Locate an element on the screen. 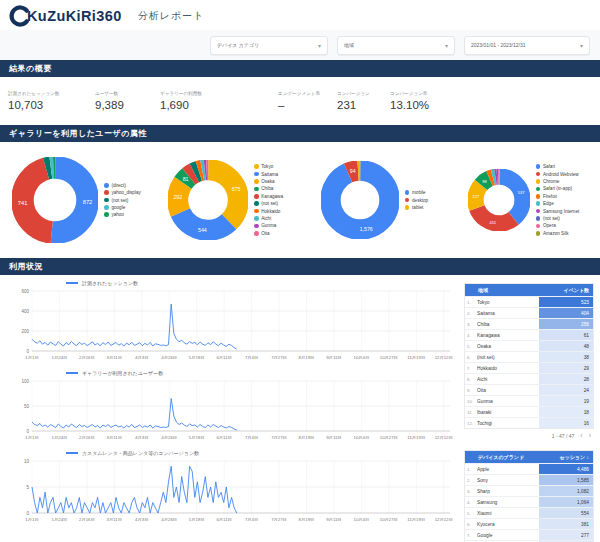 This screenshot has height=542, width=600. scorecard: 計測されたセッション数10,703 is located at coordinates (52, 101).